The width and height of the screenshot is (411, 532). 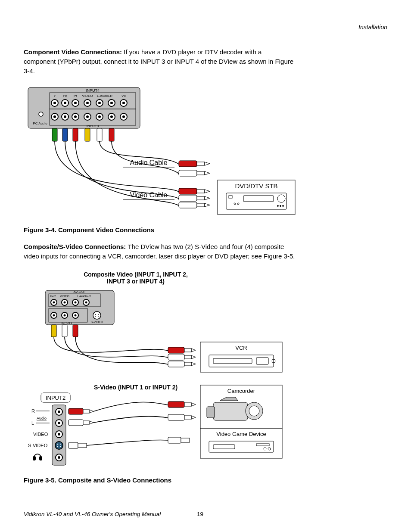 I want to click on input3-label: INPUT3, so click(x=93, y=126).